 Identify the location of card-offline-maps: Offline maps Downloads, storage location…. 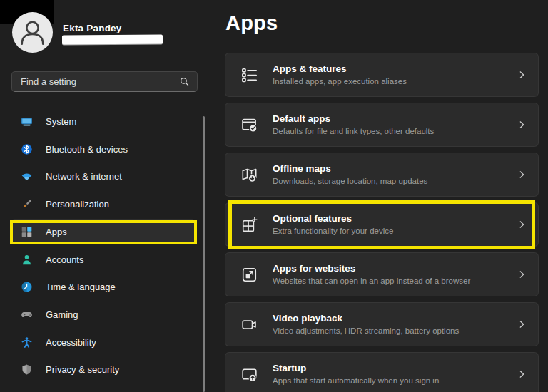
(382, 175).